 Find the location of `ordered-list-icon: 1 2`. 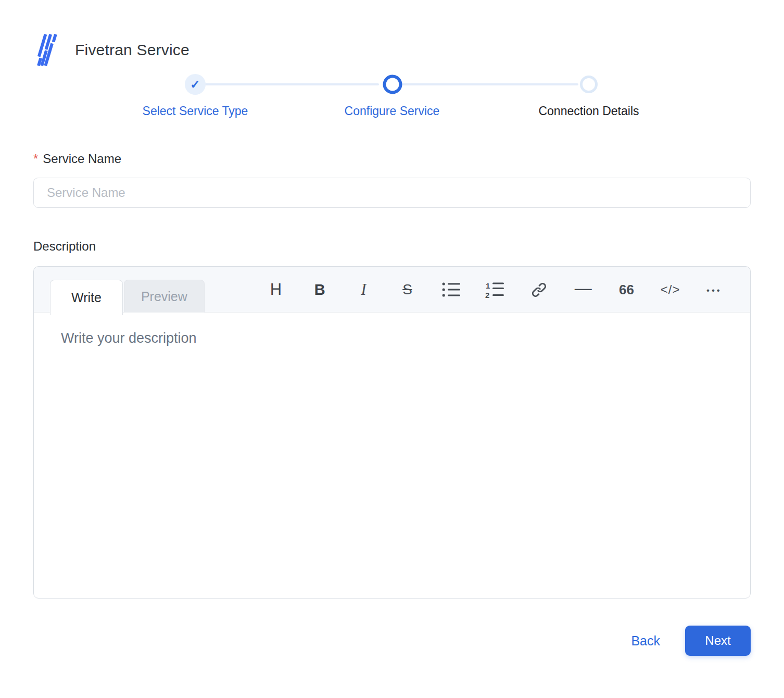

ordered-list-icon: 1 2 is located at coordinates (495, 290).